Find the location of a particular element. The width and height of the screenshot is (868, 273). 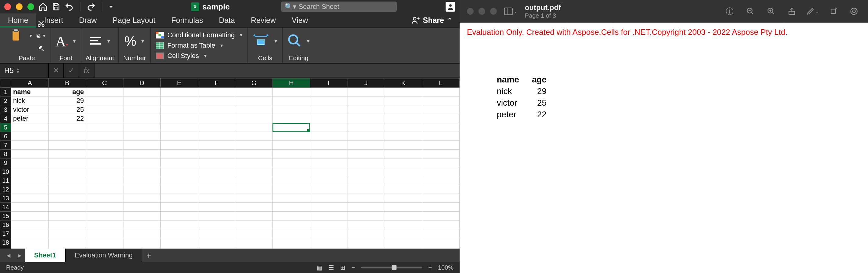

minimize-window is located at coordinates (19, 7).